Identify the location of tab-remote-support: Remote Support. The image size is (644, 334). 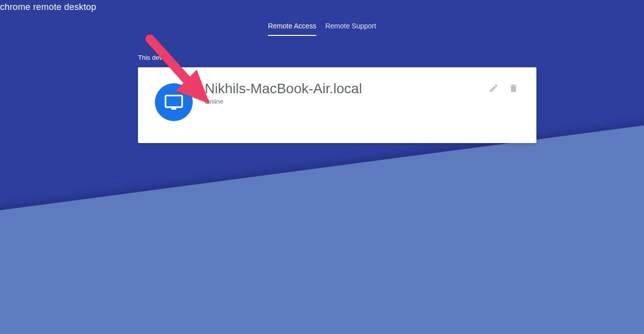
(351, 27).